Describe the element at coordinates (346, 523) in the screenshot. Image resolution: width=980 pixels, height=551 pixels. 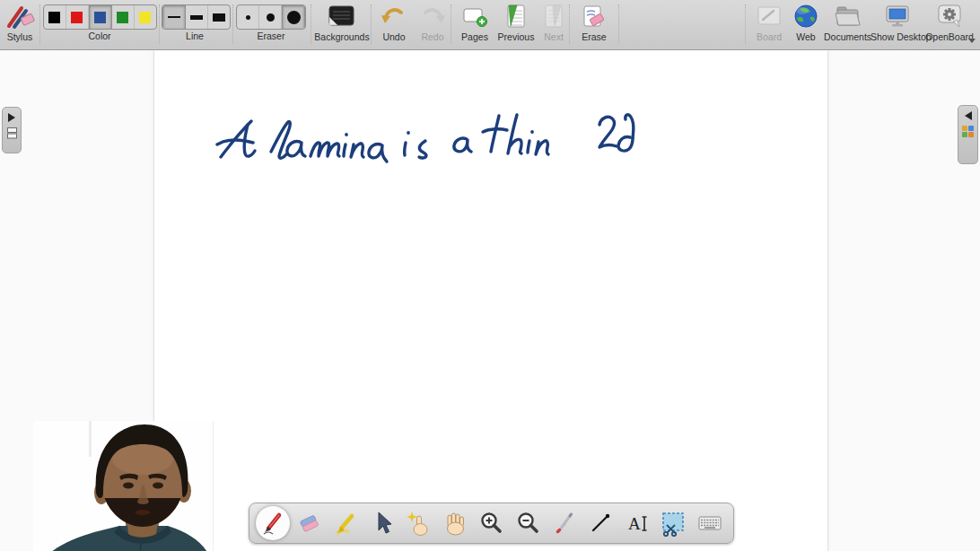
I see `highlighter-icon` at that location.